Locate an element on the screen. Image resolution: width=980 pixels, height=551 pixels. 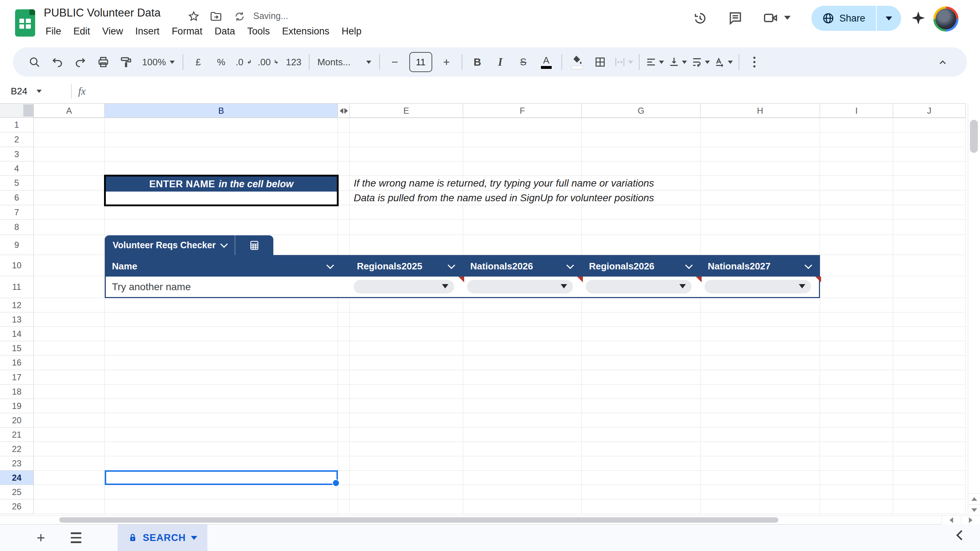
saving-status: Saving... is located at coordinates (271, 16).